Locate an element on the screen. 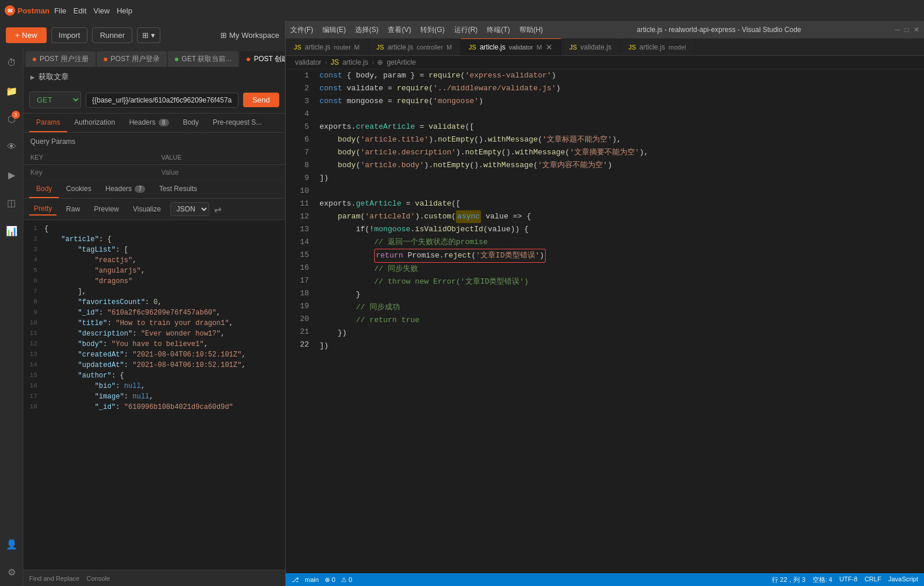 Image resolution: width=924 pixels, height=586 pixels. async-keyword: async is located at coordinates (469, 217).